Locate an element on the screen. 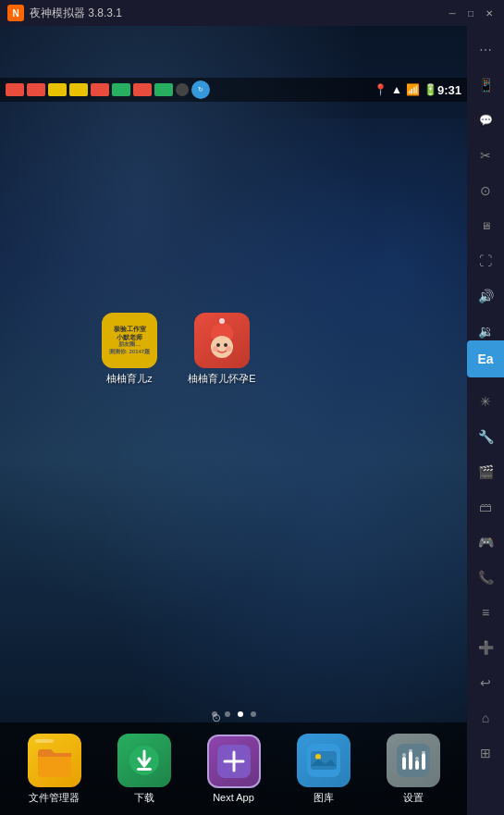  location-icon: 📍 is located at coordinates (381, 90).